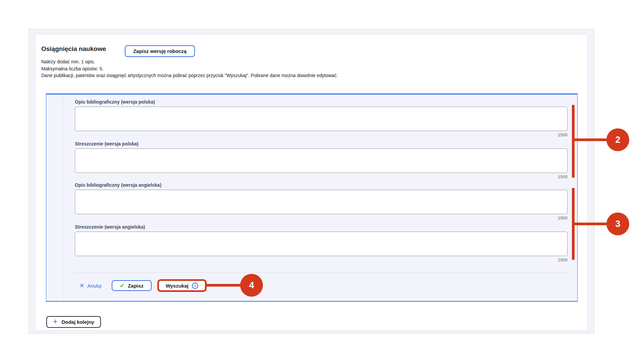 This screenshot has height=362, width=644. Describe the element at coordinates (321, 227) in the screenshot. I see `field-label: Streszczenie (wersja angielska)` at that location.